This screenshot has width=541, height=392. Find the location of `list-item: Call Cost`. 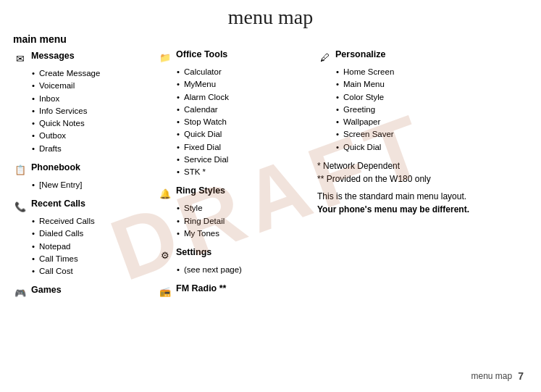

list-item: Call Cost is located at coordinates (95, 271).